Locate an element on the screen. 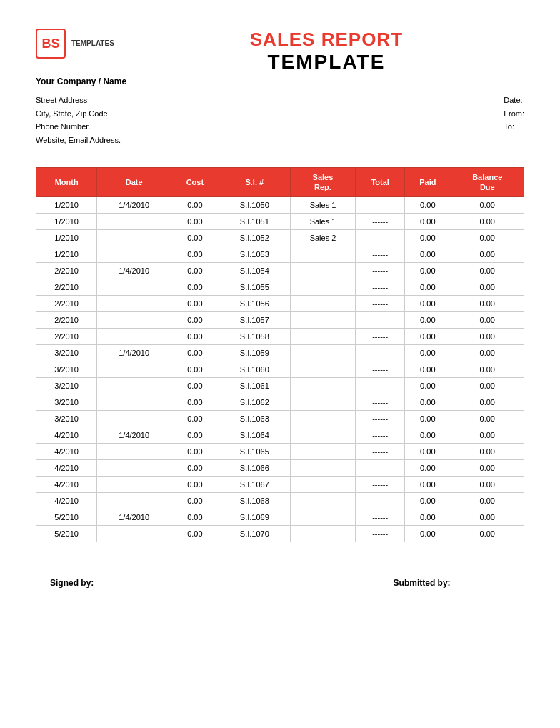 This screenshot has height=728, width=560. table-cell: S.I.1053 is located at coordinates (254, 254).